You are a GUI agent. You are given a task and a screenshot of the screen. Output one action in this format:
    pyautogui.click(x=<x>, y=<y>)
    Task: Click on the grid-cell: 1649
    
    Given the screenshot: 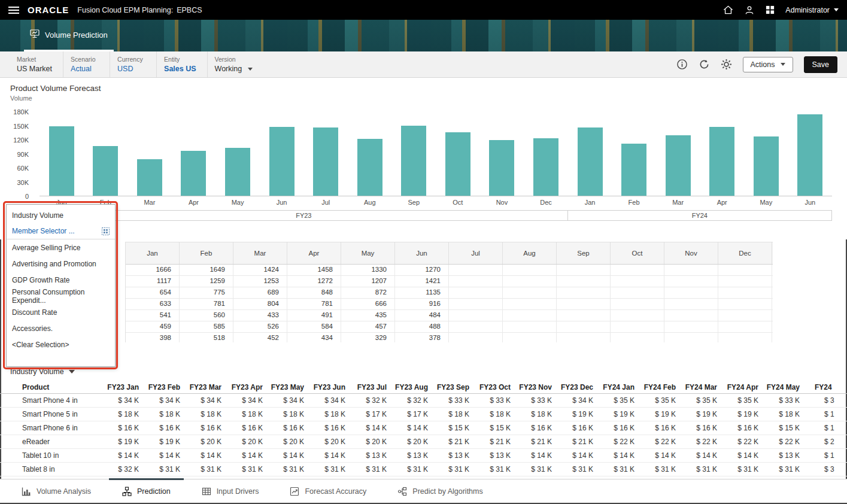 What is the action you would take?
    pyautogui.click(x=207, y=270)
    